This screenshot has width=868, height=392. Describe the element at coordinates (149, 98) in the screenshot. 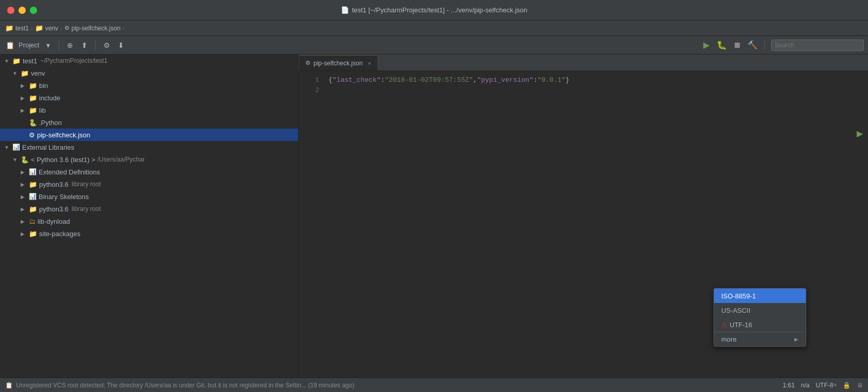

I see `tree-item-include: ▶ 📁 include` at that location.